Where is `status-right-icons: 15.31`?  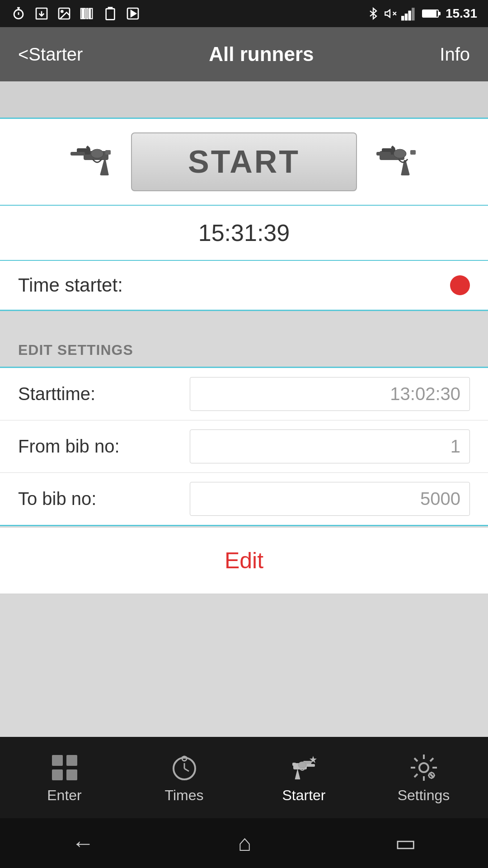 status-right-icons: 15.31 is located at coordinates (422, 14).